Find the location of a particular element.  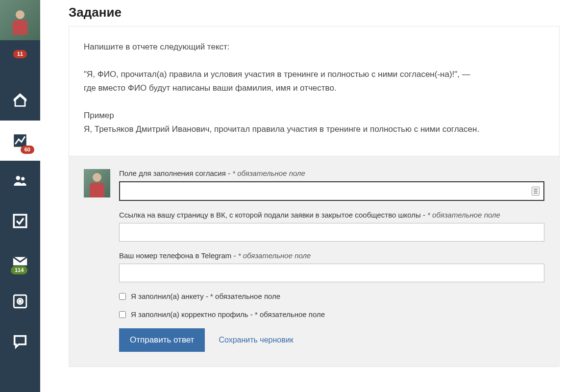

nav-analytics: 60 is located at coordinates (20, 141).